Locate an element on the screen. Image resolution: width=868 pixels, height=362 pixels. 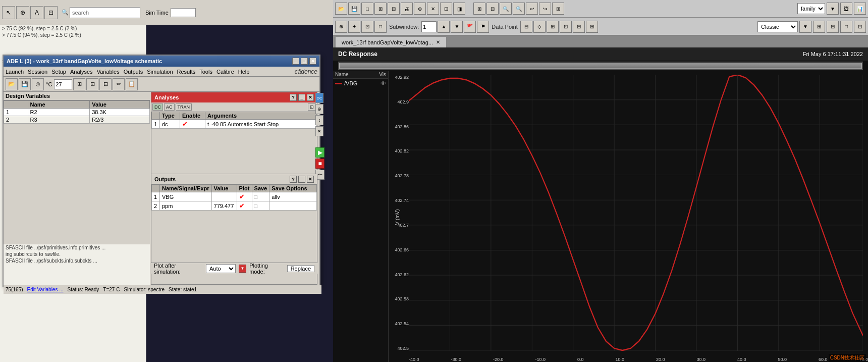
subwindow-input is located at coordinates (429, 27).